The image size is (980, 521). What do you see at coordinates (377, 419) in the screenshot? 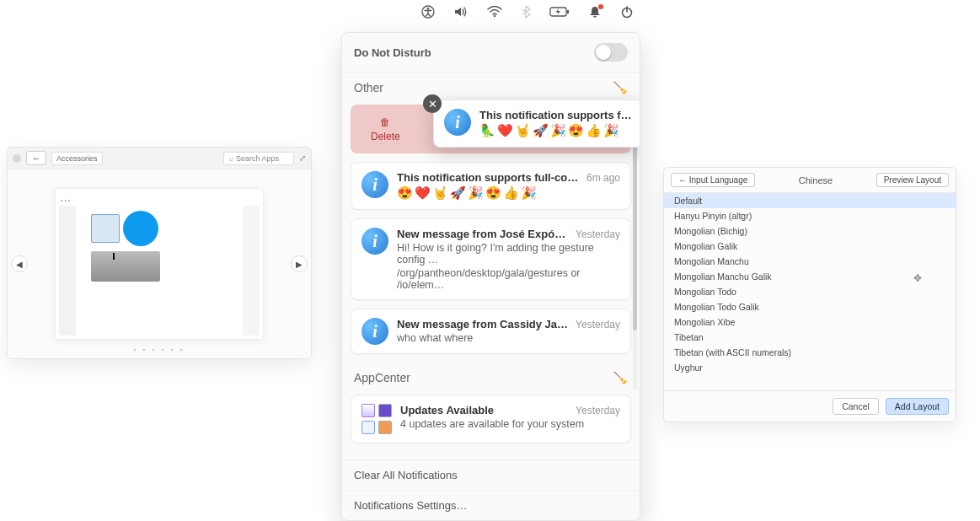
I see `appcenter-icon` at bounding box center [377, 419].